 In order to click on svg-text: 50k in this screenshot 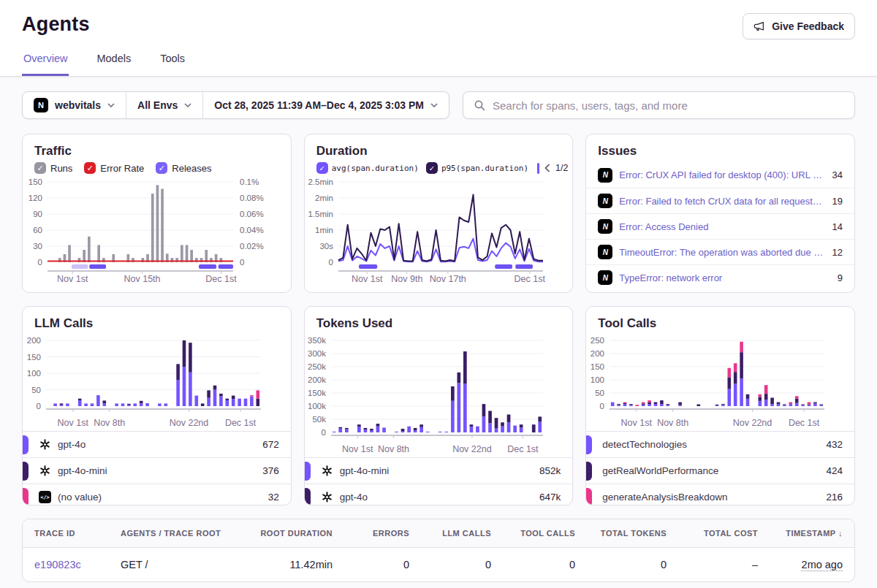, I will do `click(319, 419)`.